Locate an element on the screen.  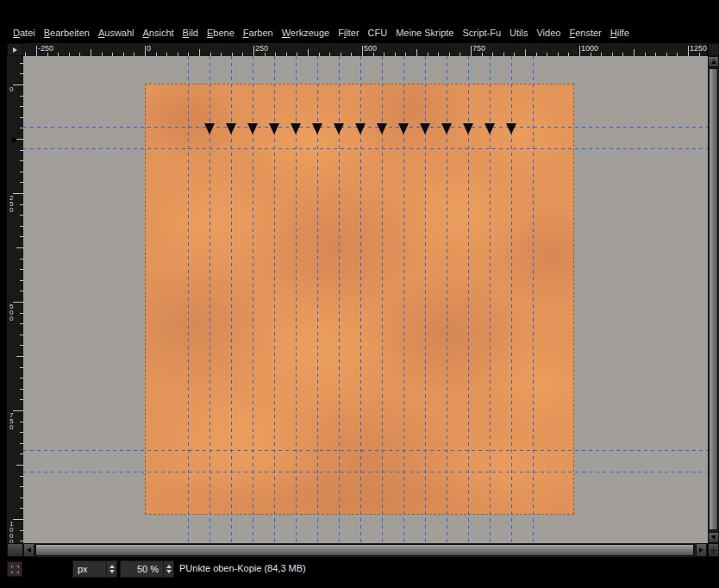
menu-item-cfu: CFU is located at coordinates (378, 33).